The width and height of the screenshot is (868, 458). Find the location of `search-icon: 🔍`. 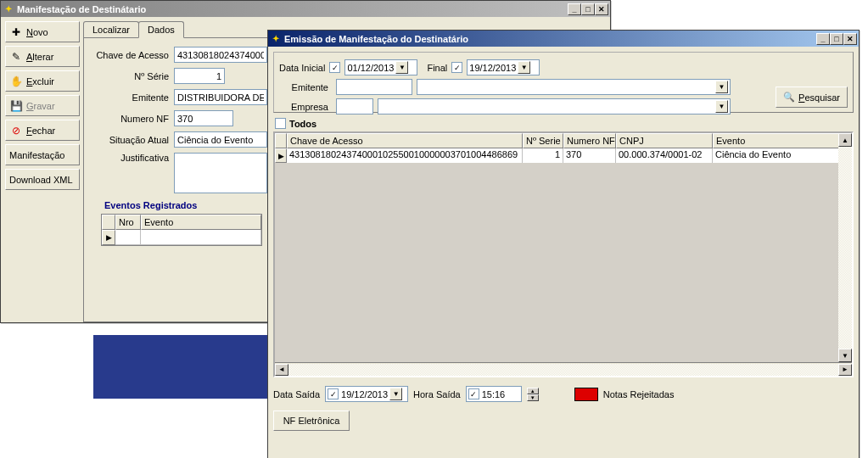

search-icon: 🔍 is located at coordinates (789, 97).